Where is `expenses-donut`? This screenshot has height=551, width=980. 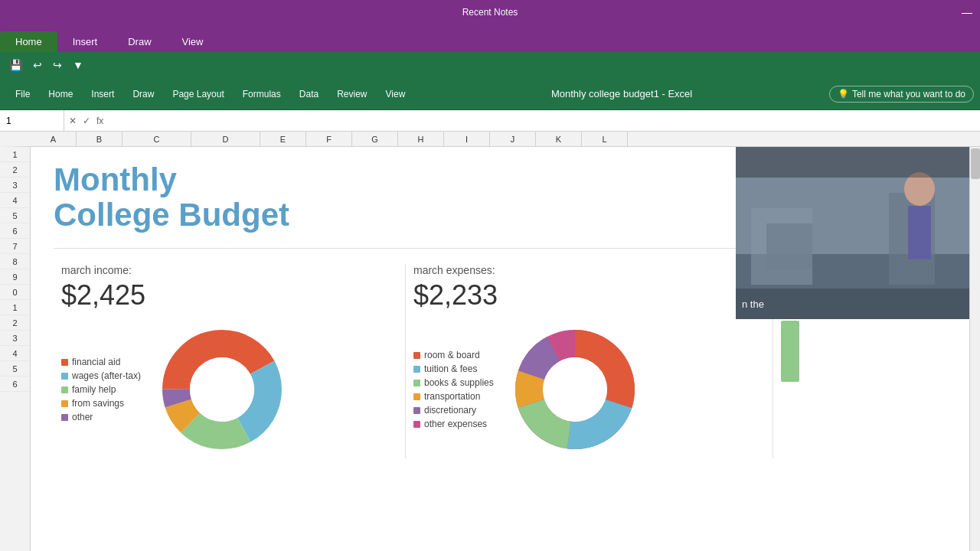
expenses-donut is located at coordinates (575, 390).